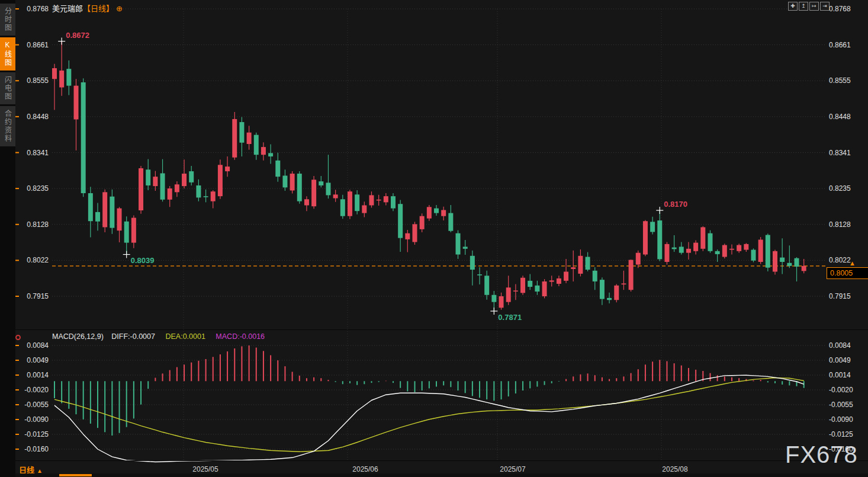 This screenshot has width=868, height=477. Describe the element at coordinates (120, 8) in the screenshot. I see `settings-icon: ⊕` at that location.